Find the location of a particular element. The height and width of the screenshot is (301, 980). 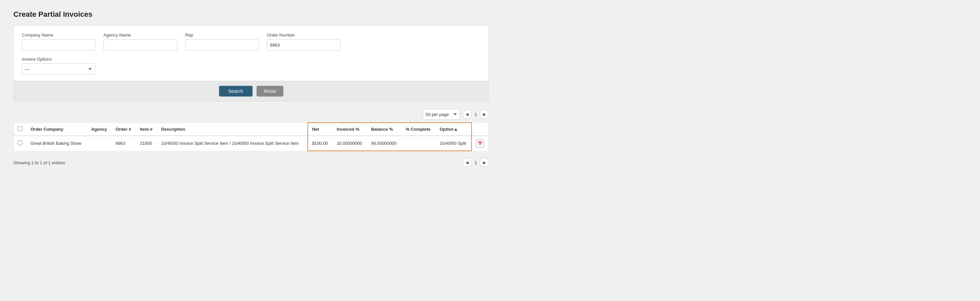

agency-name-group: Agency Name is located at coordinates (140, 41).